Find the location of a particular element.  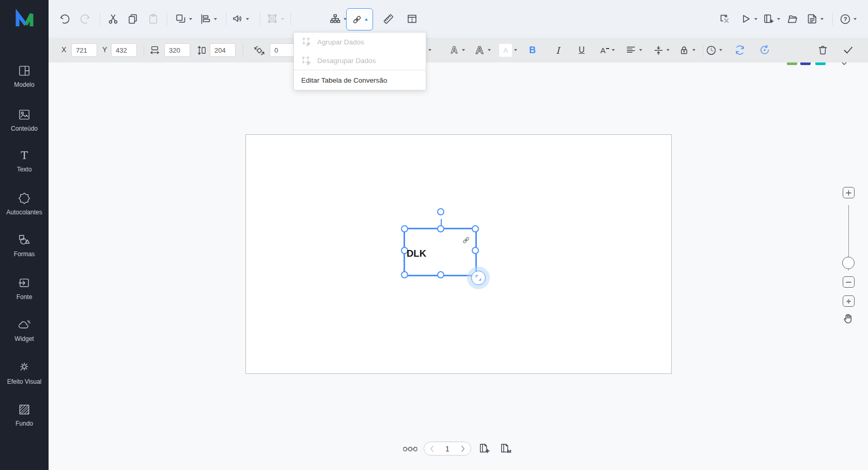

text-align-button is located at coordinates (633, 50).